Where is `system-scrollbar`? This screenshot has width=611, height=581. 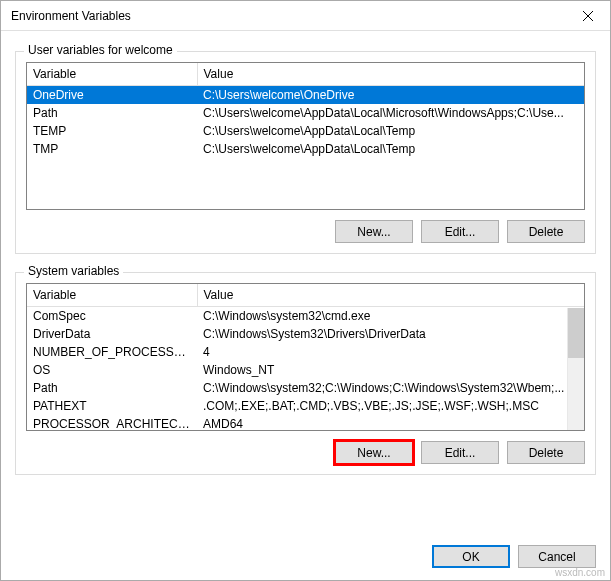 system-scrollbar is located at coordinates (576, 369).